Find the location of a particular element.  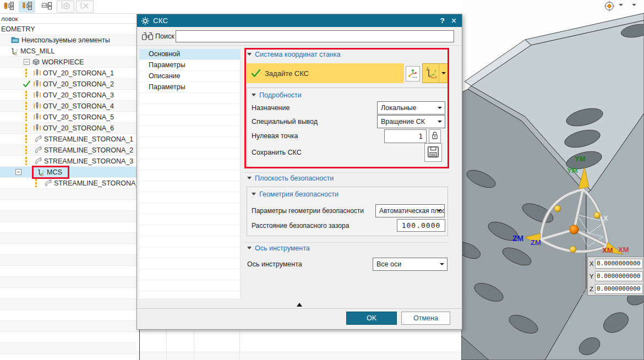

tree-item: STREAMLINE_STORONA_3 is located at coordinates (68, 161).